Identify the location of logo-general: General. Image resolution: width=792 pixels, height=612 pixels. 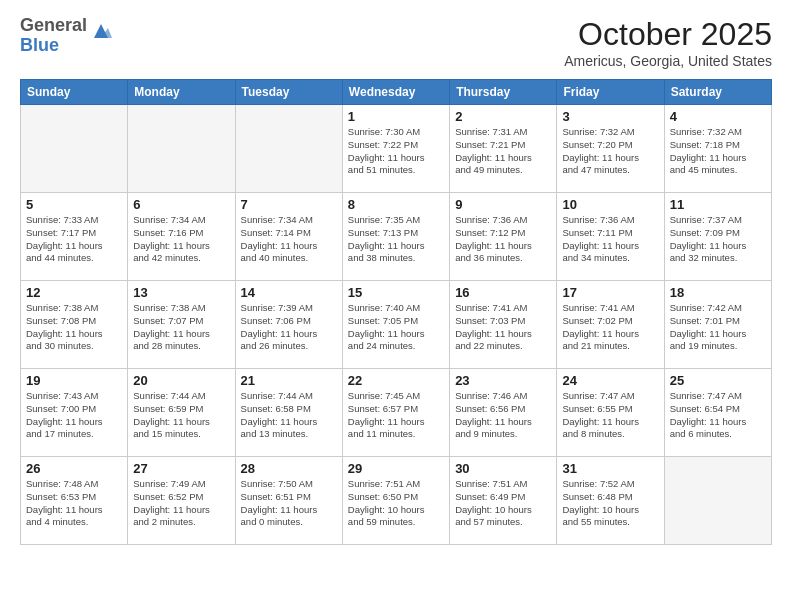
(54, 25).